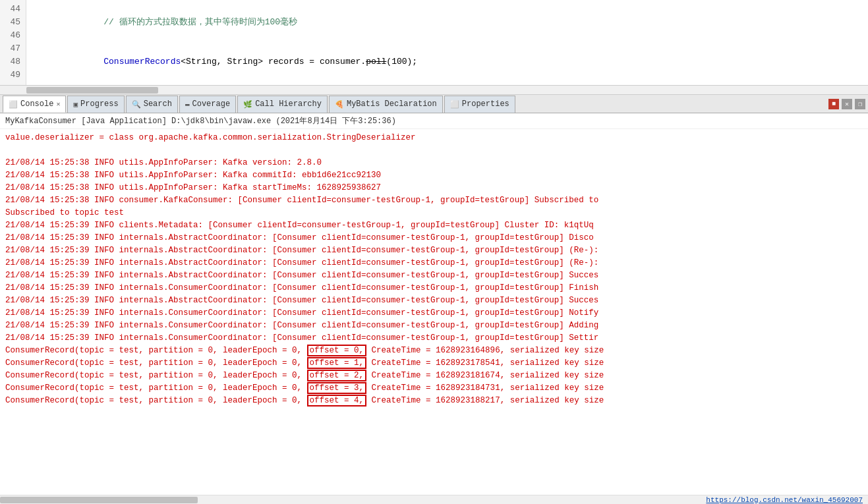 This screenshot has height=504, width=868. I want to click on console-line-blank, so click(434, 150).